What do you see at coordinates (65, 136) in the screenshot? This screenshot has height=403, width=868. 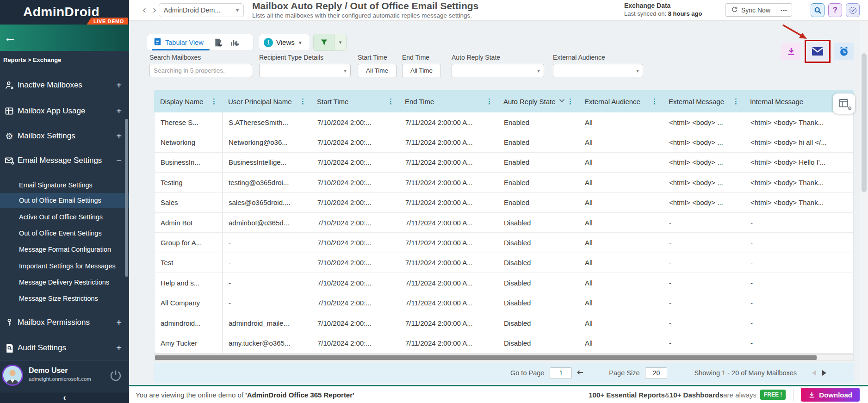 I see `sidebar-item-mailbox-settings: ⚙ Mailbox Settings +` at bounding box center [65, 136].